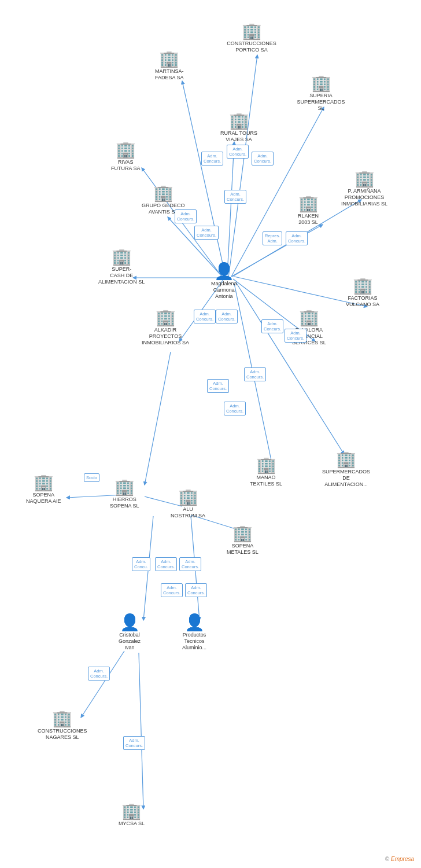 The width and height of the screenshot is (421, 868). I want to click on badge-adm-concurs-16: Adm.Concurs., so click(166, 564).